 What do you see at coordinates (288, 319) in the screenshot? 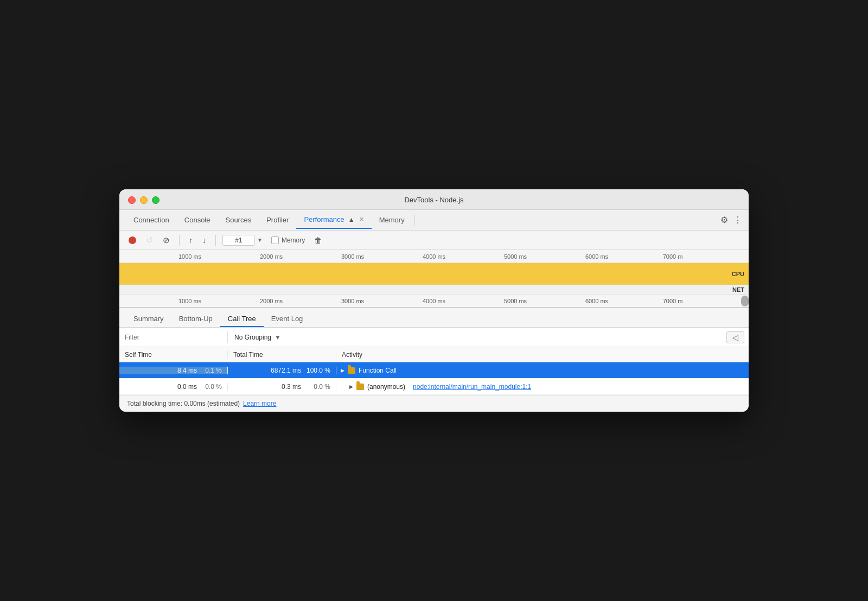
I see `tab-event-log: Event Log` at bounding box center [288, 319].